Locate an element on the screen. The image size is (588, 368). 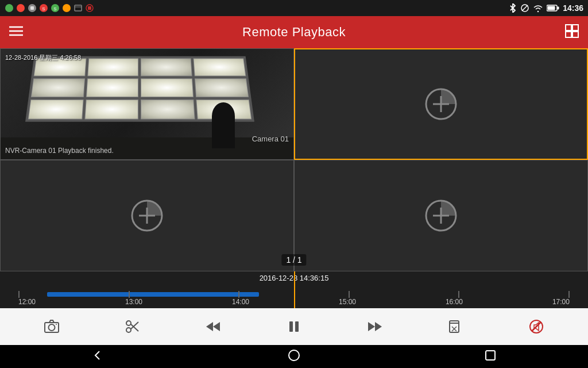
pause-icon is located at coordinates (294, 327).